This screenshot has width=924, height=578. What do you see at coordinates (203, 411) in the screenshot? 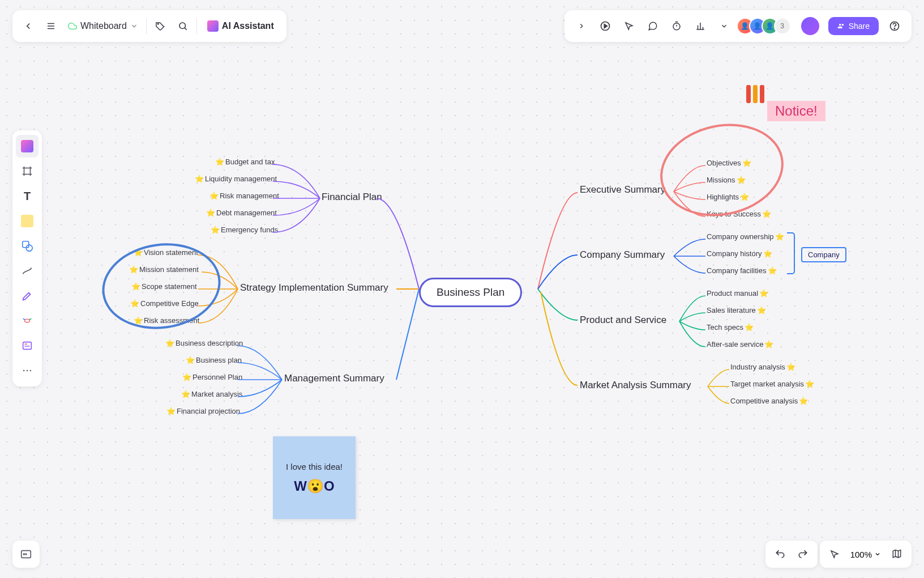
I see `mindmap-leaf-node: ⭐Financial projection` at bounding box center [203, 411].